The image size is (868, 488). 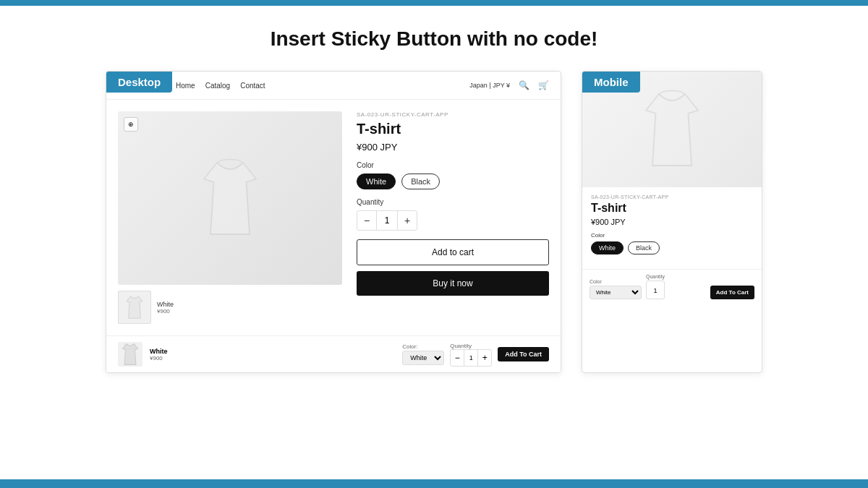 I want to click on bottom-bar, so click(x=434, y=484).